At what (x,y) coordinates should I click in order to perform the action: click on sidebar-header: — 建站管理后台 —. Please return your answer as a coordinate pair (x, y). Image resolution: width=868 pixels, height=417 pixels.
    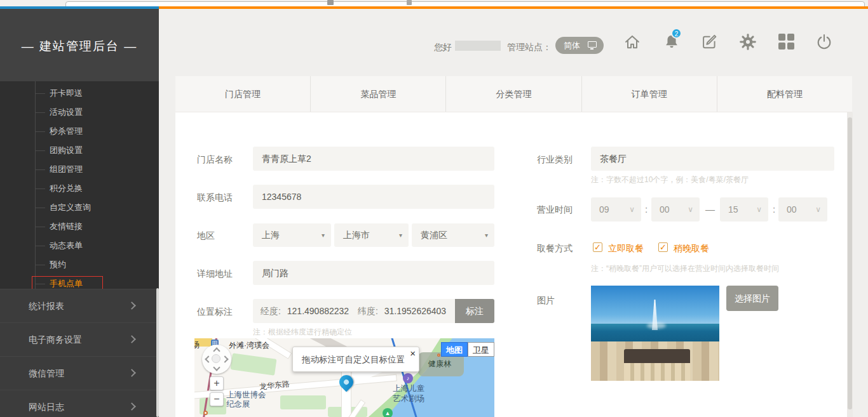
    Looking at the image, I should click on (79, 45).